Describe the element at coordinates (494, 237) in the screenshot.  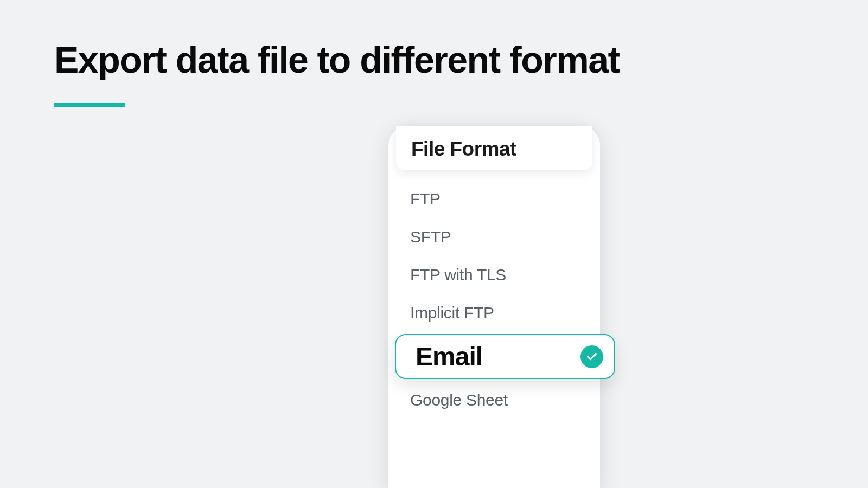
I see `option-sftp: SFTP` at that location.